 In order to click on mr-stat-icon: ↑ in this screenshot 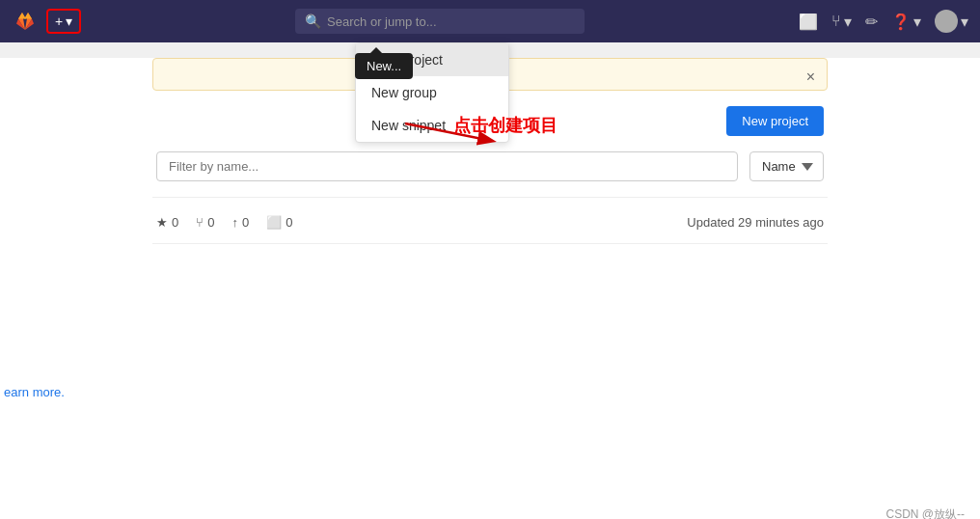, I will do `click(235, 222)`.